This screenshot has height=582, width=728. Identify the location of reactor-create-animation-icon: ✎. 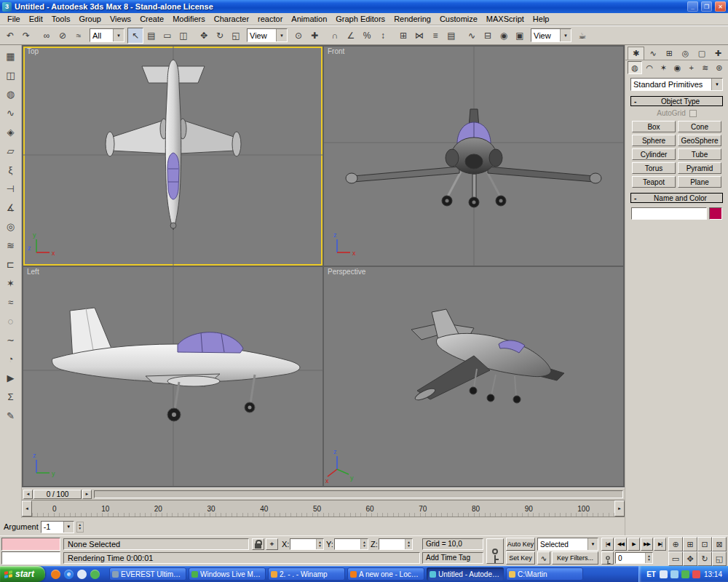
(11, 416).